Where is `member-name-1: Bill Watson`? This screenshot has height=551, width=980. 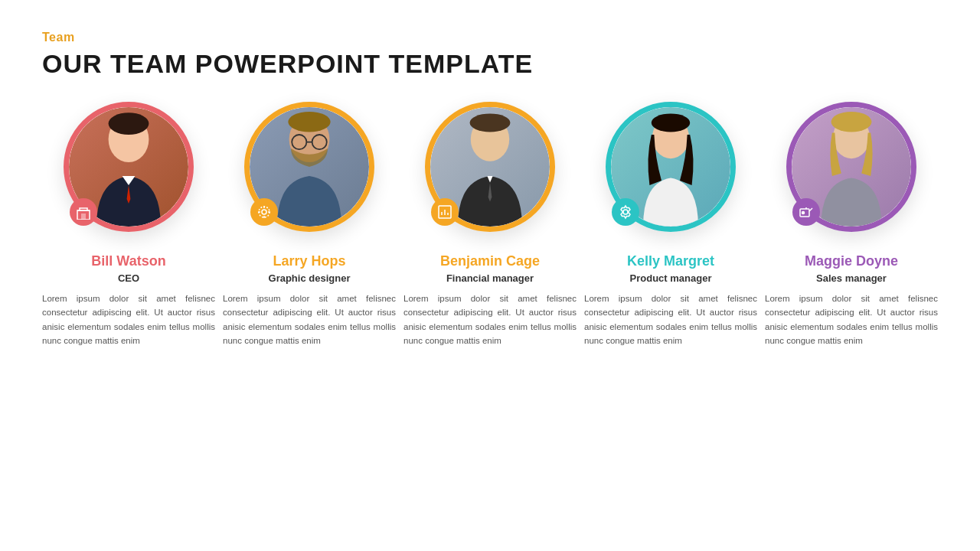
member-name-1: Bill Watson is located at coordinates (129, 262).